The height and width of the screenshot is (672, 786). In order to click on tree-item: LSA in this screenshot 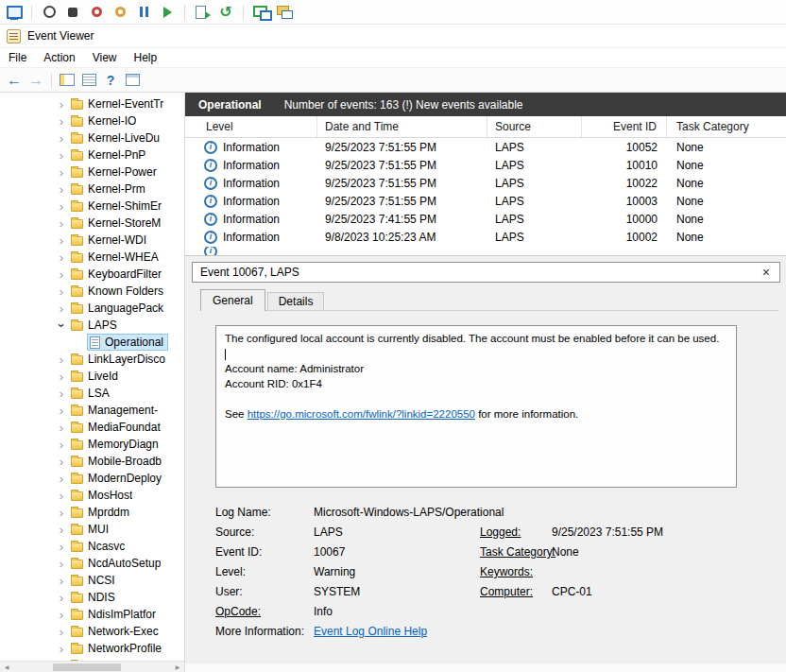, I will do `click(93, 393)`.